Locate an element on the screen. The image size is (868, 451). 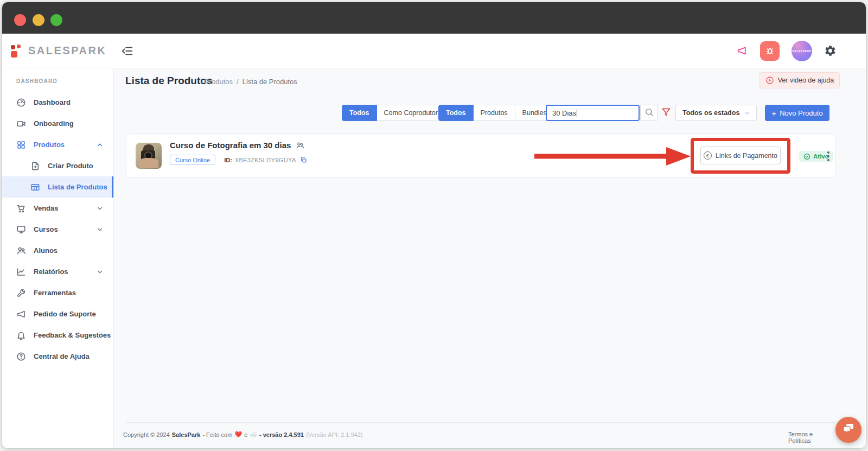
settings-gear-icon is located at coordinates (830, 51).